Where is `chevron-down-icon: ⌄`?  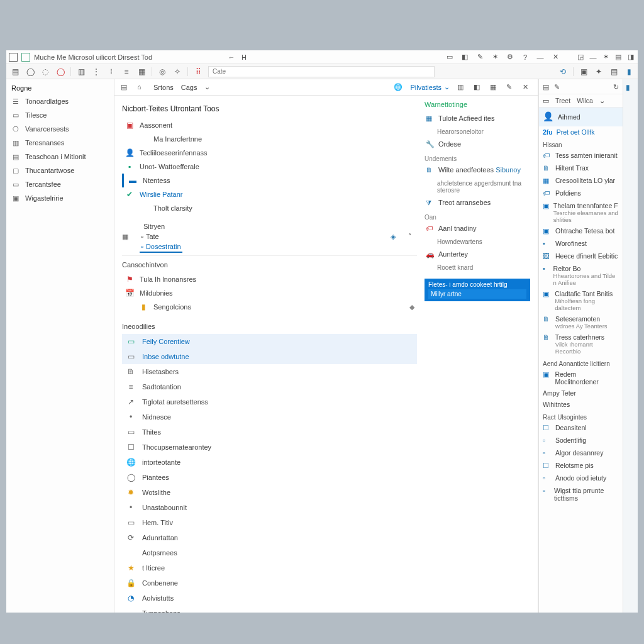
chevron-down-icon: ⌄ is located at coordinates (209, 87).